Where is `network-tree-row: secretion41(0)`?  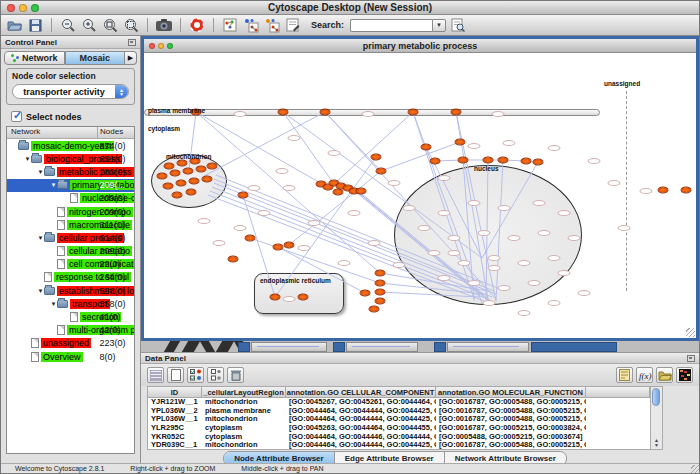
network-tree-row: secretion41(0) is located at coordinates (70, 316).